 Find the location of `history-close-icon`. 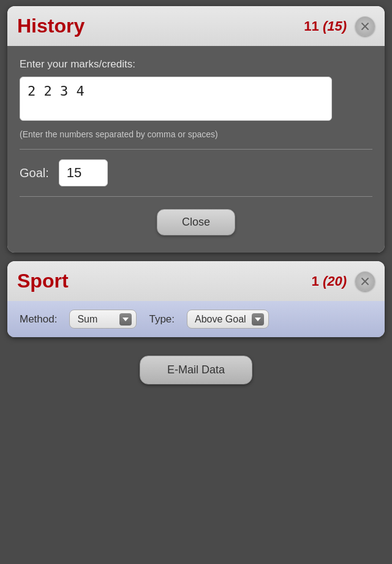

history-close-icon is located at coordinates (365, 26).